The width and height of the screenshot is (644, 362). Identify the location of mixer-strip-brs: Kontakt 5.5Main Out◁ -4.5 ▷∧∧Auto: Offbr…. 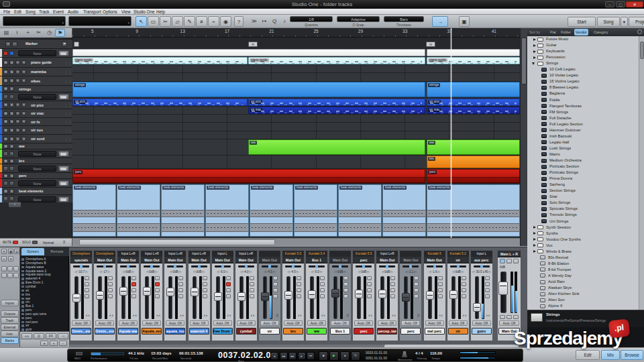
(293, 296).